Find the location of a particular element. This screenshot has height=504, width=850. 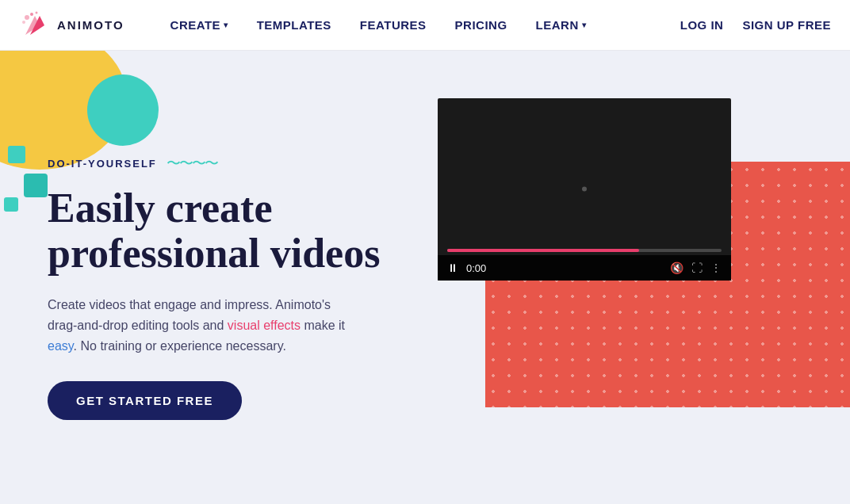

wavy-decoration: 〜〜〜〜 is located at coordinates (192, 163).